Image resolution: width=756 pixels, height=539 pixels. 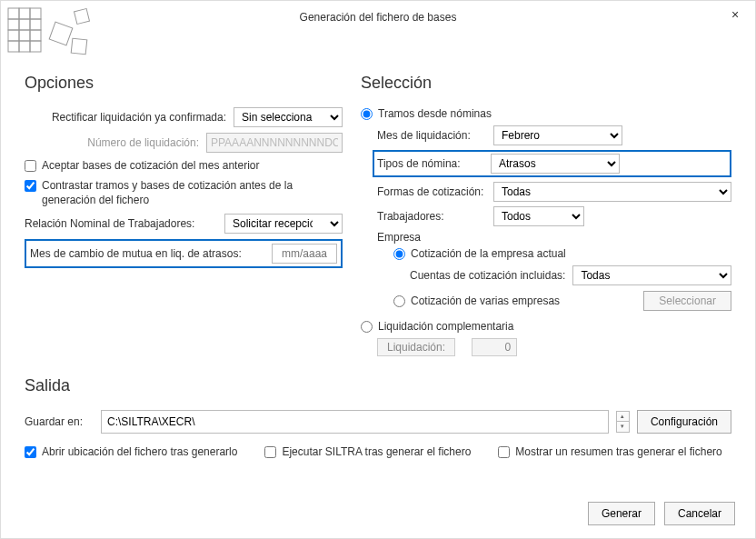 What do you see at coordinates (735, 15) in the screenshot?
I see `close-icon: ×` at bounding box center [735, 15].